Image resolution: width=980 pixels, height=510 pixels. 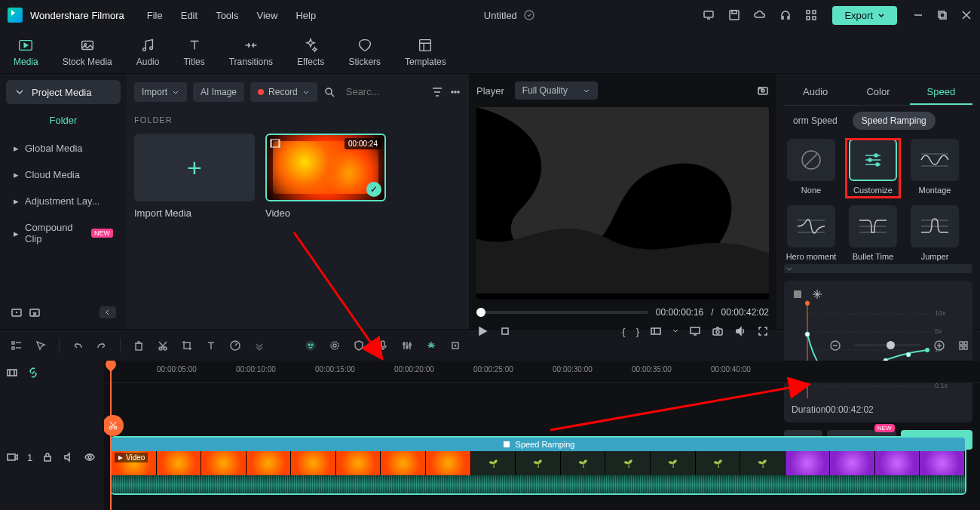 What do you see at coordinates (718, 331) in the screenshot?
I see `camera-icon` at bounding box center [718, 331].